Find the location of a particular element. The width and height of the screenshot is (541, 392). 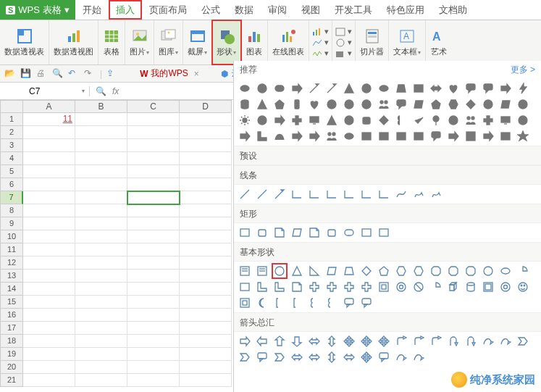

shape-fold is located at coordinates (314, 233).